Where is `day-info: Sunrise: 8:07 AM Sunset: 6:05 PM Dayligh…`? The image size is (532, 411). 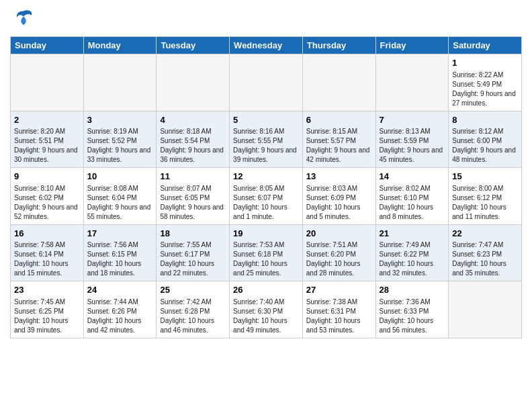 day-info: Sunrise: 8:07 AM Sunset: 6:05 PM Dayligh… is located at coordinates (193, 203).